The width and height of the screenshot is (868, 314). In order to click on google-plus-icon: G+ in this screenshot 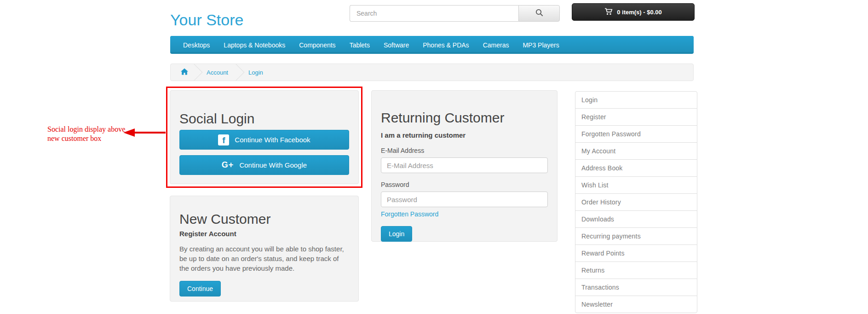, I will do `click(228, 165)`.